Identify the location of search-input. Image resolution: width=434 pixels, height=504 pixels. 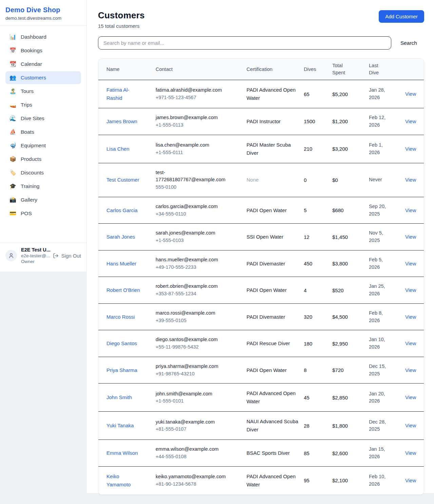
(245, 43).